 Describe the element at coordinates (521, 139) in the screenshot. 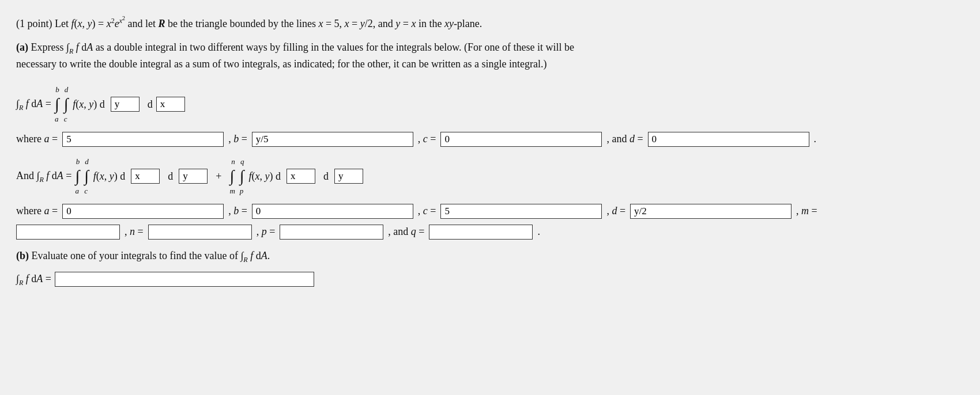

I see `c1-input` at that location.